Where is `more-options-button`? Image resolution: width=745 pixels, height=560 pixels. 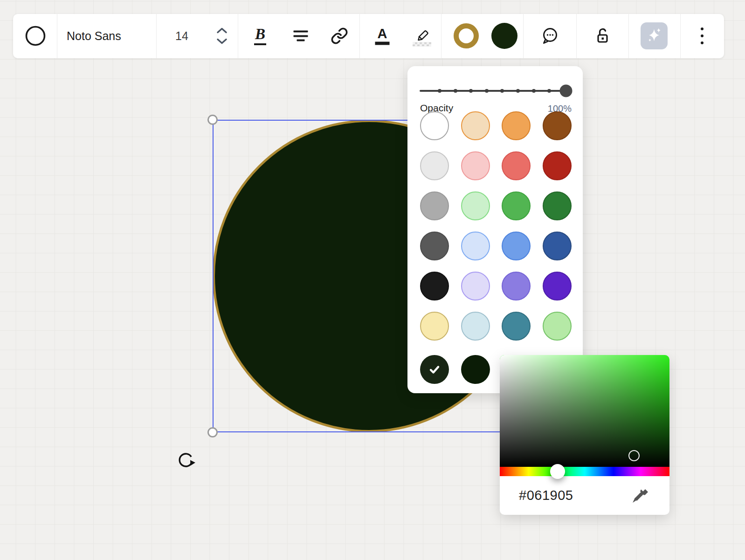
more-options-button is located at coordinates (702, 36).